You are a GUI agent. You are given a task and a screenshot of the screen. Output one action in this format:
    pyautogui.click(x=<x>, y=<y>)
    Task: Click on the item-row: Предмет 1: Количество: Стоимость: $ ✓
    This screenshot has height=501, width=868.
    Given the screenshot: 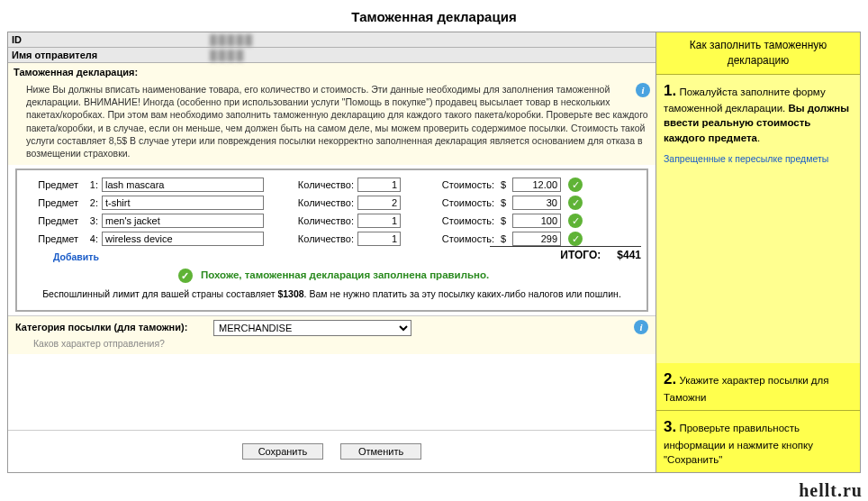 What is the action you would take?
    pyautogui.click(x=331, y=185)
    